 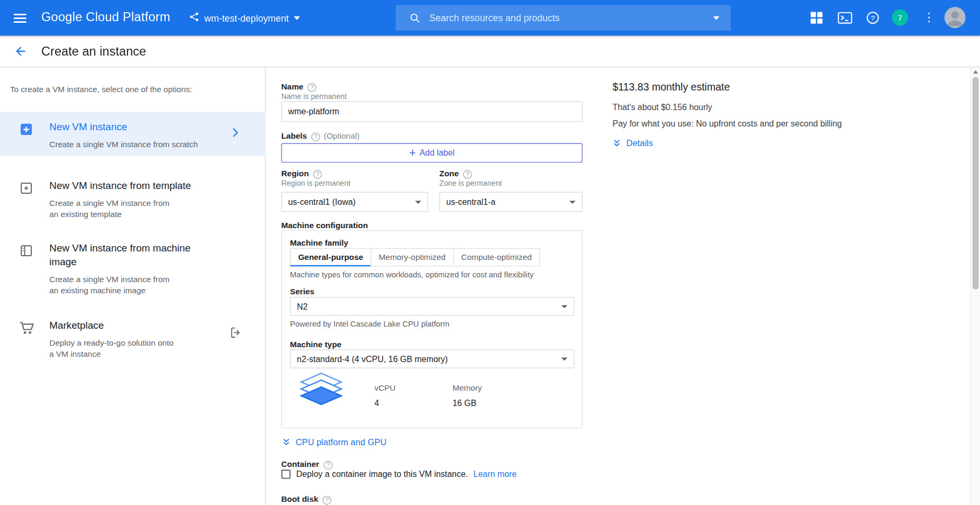 I want to click on boot-disk-label: Boot disk, so click(x=300, y=499).